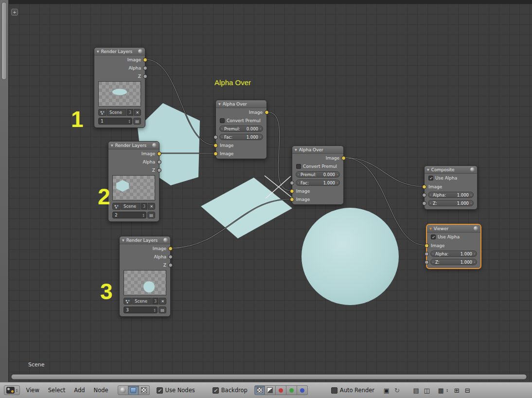 The width and height of the screenshot is (532, 398). Describe the element at coordinates (451, 188) in the screenshot. I see `node-composite: ▼ Composite ✓Use Alpha Image ‹Alpha:1.00…` at that location.